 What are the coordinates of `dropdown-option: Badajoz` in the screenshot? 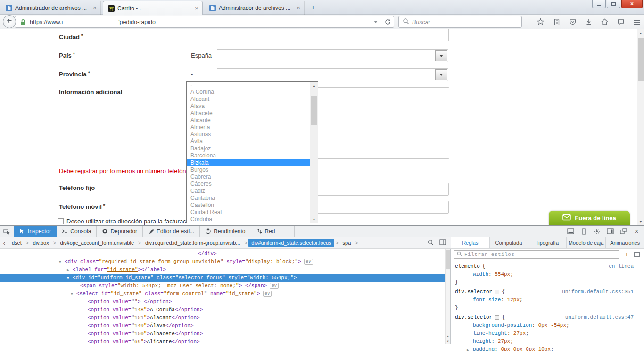 It's located at (248, 149).